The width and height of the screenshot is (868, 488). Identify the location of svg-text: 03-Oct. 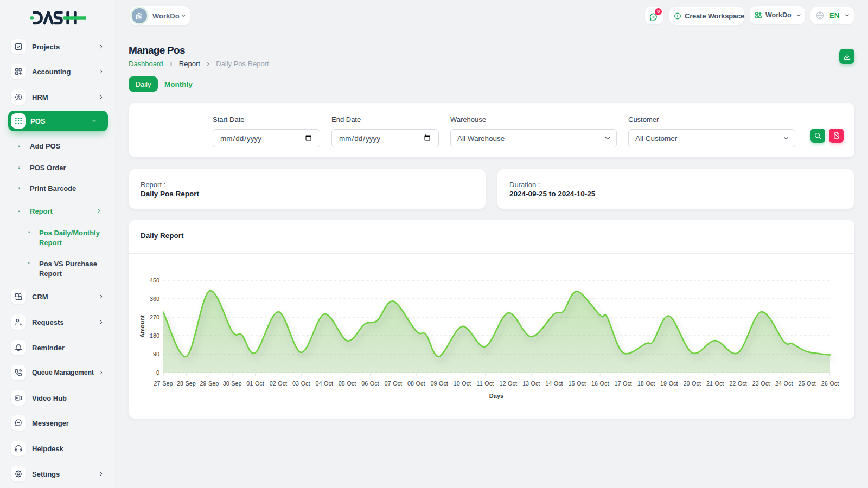
(301, 383).